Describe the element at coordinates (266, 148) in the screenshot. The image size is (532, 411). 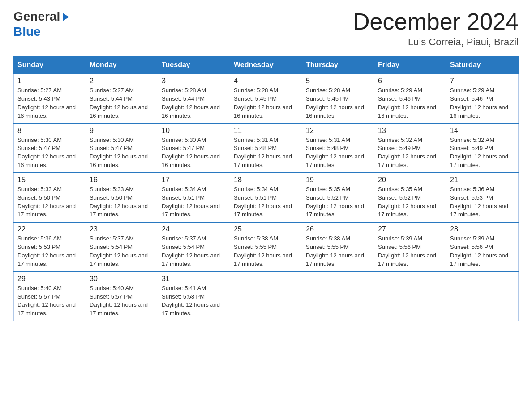
I see `day-cell: 11Sunrise: 5:31 AMSunset: 5:48 PMDayligh…` at that location.